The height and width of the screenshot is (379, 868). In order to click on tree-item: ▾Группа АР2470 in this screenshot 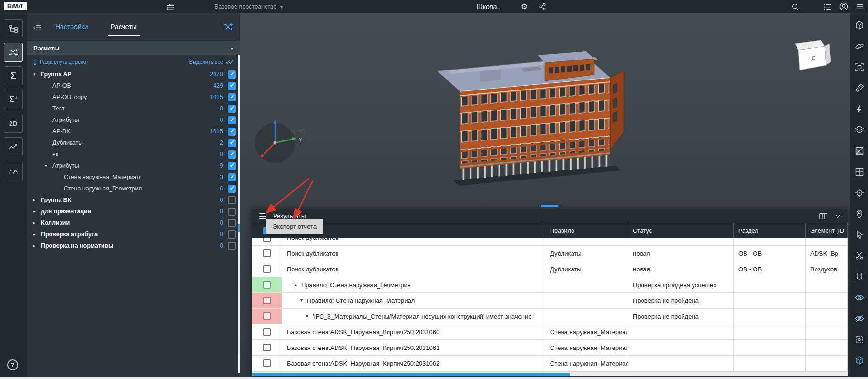, I will do `click(133, 74)`.